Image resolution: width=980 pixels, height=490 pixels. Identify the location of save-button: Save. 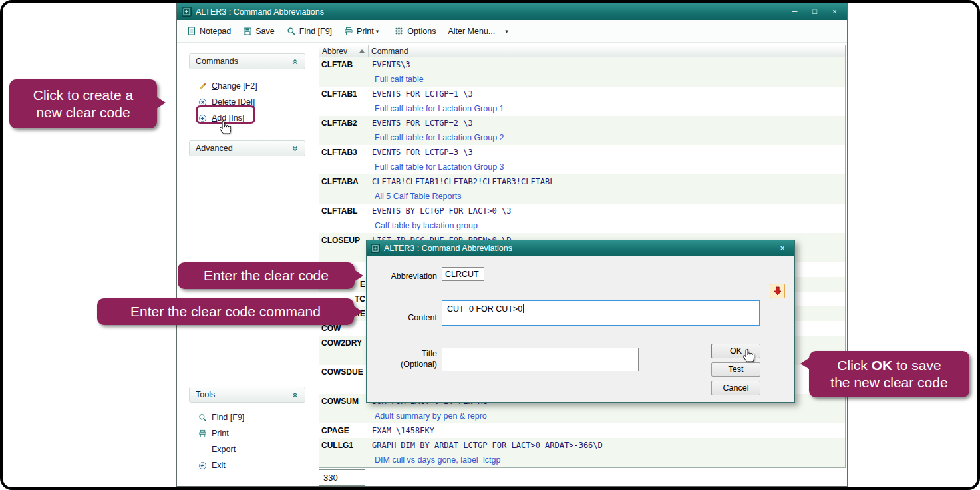
(259, 31).